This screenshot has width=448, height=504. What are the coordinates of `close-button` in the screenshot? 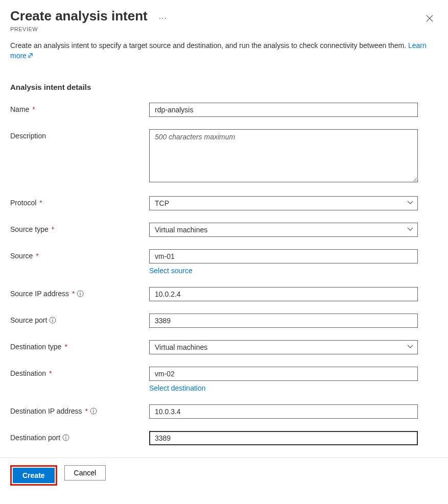 It's located at (430, 18).